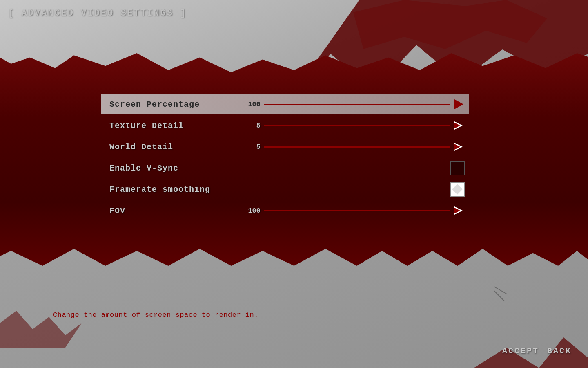 This screenshot has height=368, width=588. I want to click on vsync-checkbox, so click(457, 168).